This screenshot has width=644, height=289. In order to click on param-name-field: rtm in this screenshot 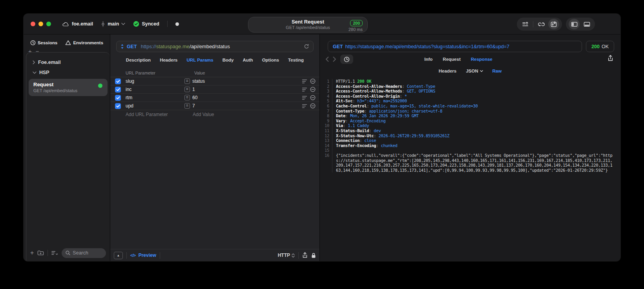, I will do `click(155, 98)`.